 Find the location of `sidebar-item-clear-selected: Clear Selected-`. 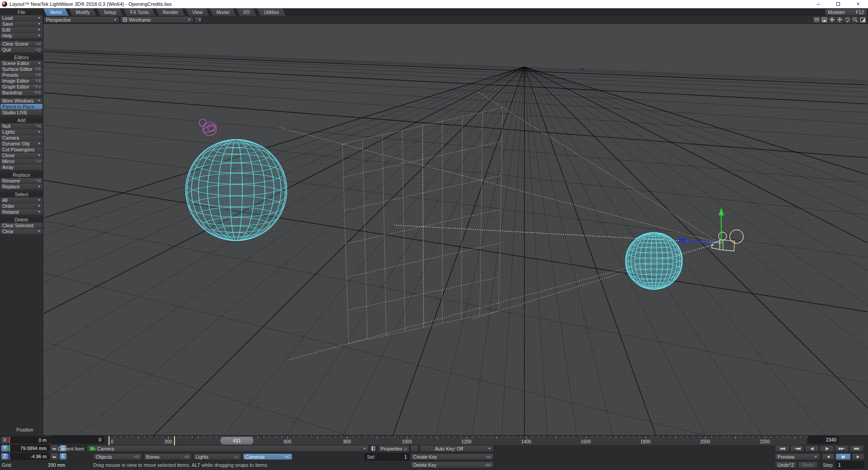

sidebar-item-clear-selected: Clear Selected- is located at coordinates (22, 226).